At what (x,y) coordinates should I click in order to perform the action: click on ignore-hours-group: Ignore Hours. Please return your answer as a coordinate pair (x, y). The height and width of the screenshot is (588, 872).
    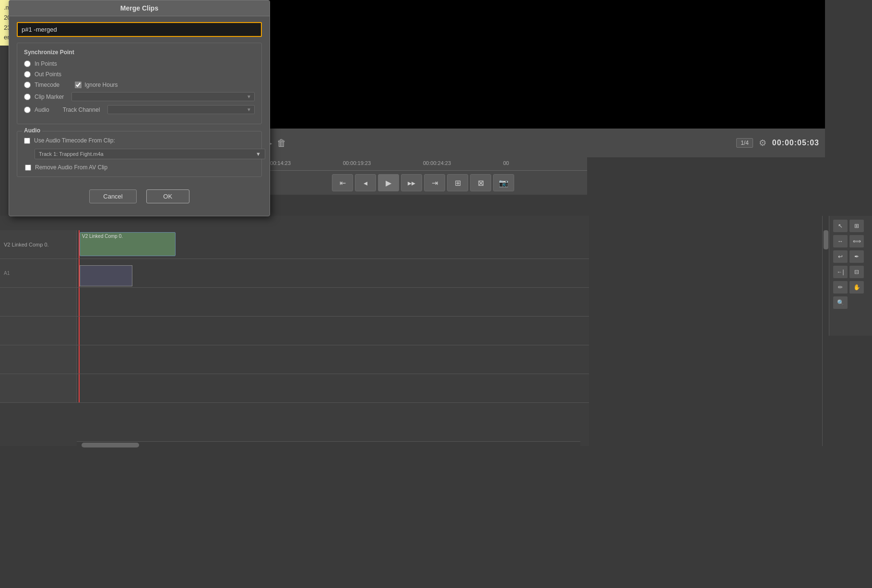
    Looking at the image, I should click on (96, 85).